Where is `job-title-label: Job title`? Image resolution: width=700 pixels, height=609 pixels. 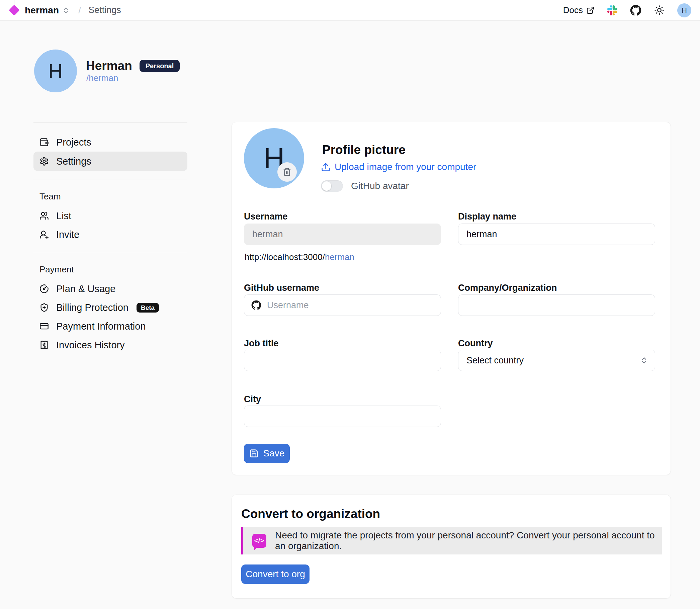
job-title-label: Job title is located at coordinates (261, 343).